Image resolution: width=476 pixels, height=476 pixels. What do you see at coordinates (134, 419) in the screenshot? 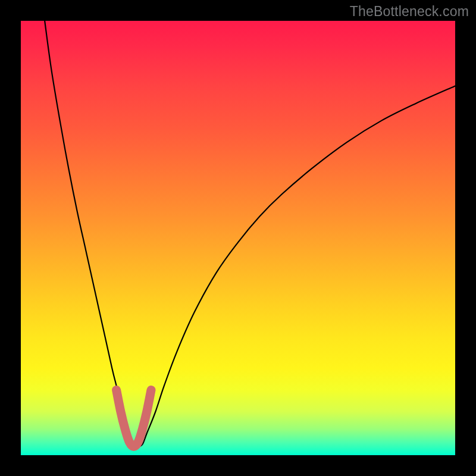
I see `highlight-curve` at bounding box center [134, 419].